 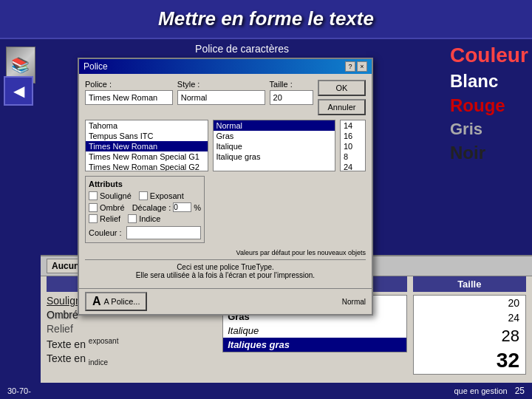 What do you see at coordinates (145, 219) in the screenshot?
I see `checkbox-row-3: Relief Indice` at bounding box center [145, 219].